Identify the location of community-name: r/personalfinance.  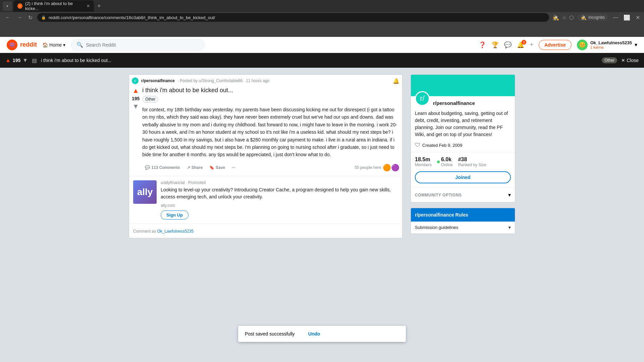
(454, 103).